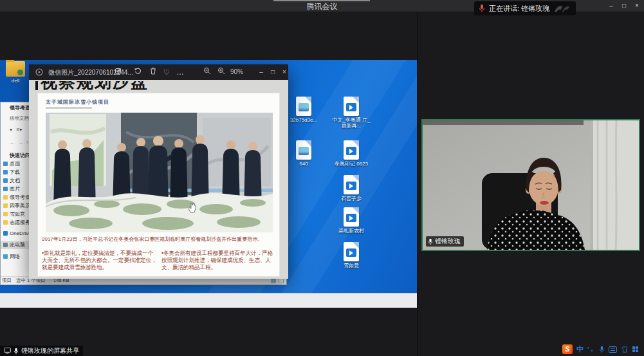 This screenshot has height=356, width=644. I want to click on slide-heading-clipped: 视察规划沙盘, so click(156, 86).